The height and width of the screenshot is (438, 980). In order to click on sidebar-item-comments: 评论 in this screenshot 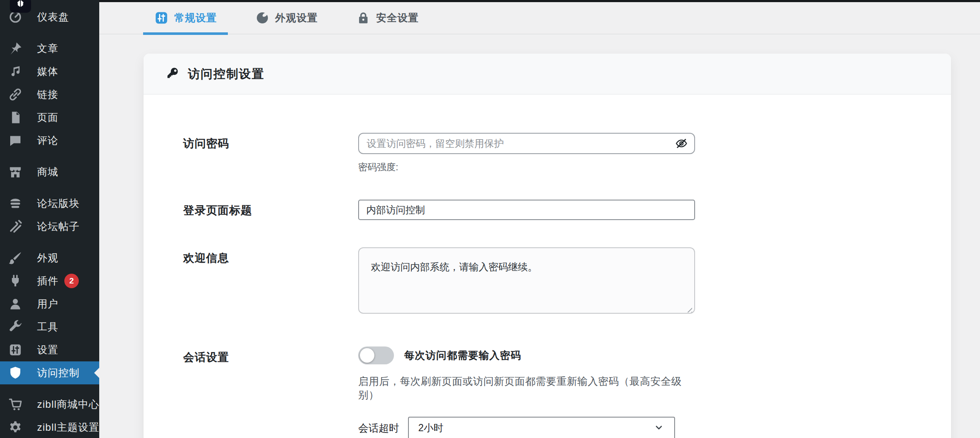, I will do `click(49, 140)`.